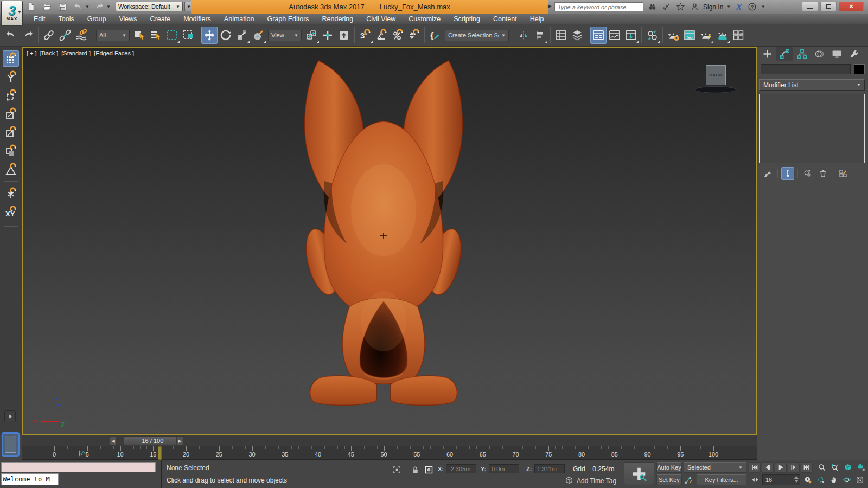 This screenshot has height=488, width=868. I want to click on zoom-extents-button, so click(848, 467).